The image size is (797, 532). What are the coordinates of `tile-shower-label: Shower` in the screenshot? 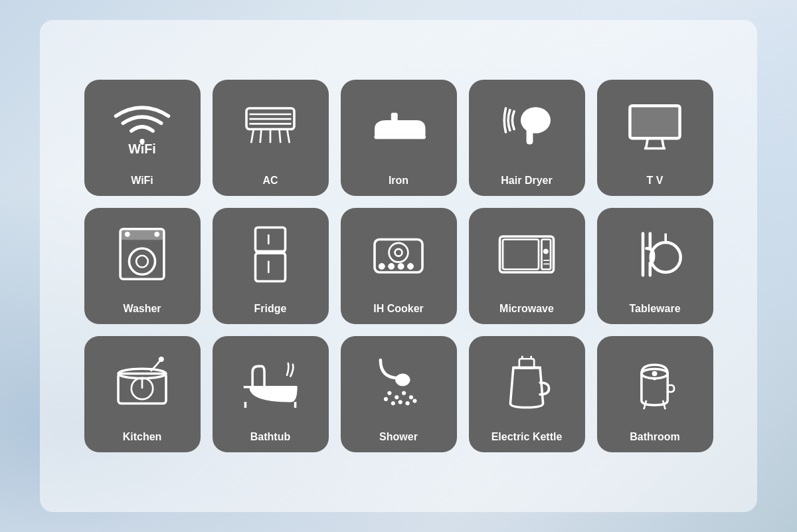 It's located at (398, 437).